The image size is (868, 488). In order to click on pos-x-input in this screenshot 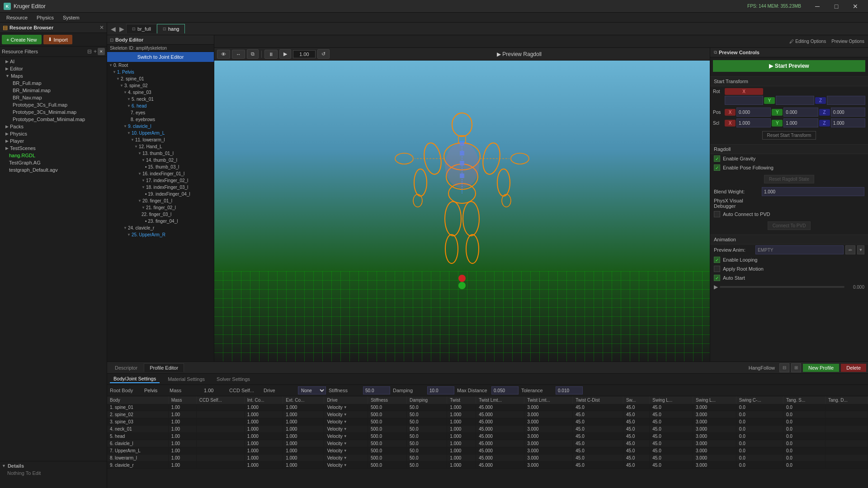, I will do `click(754, 112)`.